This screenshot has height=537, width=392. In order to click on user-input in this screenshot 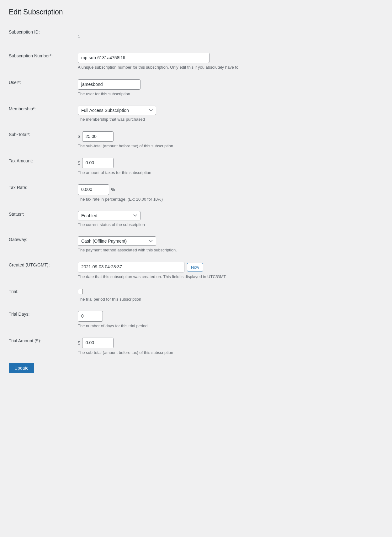, I will do `click(109, 85)`.